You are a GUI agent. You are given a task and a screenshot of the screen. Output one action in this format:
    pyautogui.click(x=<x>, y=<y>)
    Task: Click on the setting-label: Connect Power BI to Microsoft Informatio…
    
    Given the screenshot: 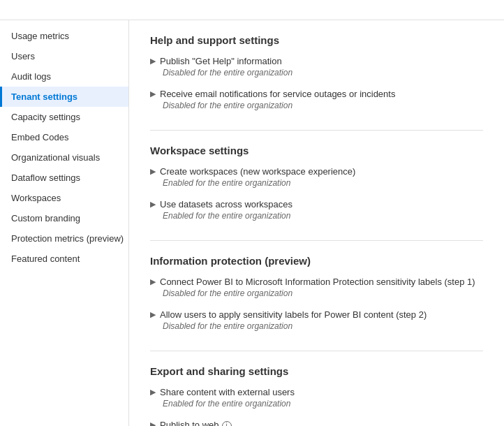 What is the action you would take?
    pyautogui.click(x=318, y=282)
    